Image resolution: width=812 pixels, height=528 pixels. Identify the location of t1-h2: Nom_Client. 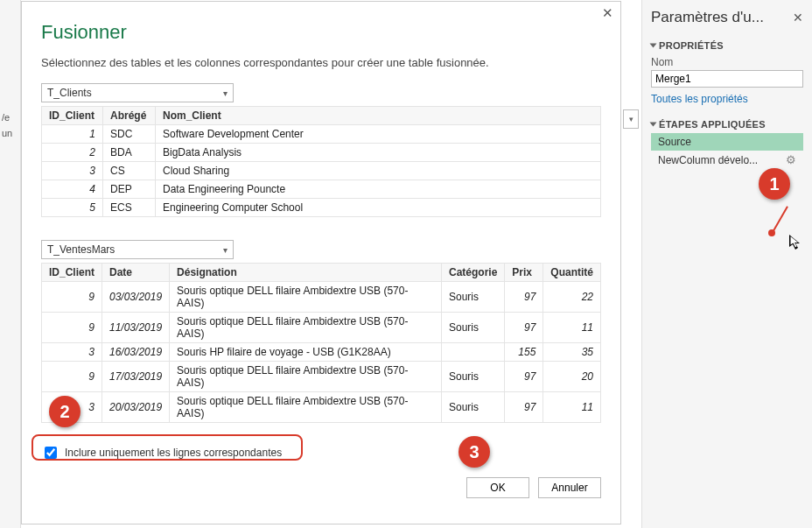
(378, 116).